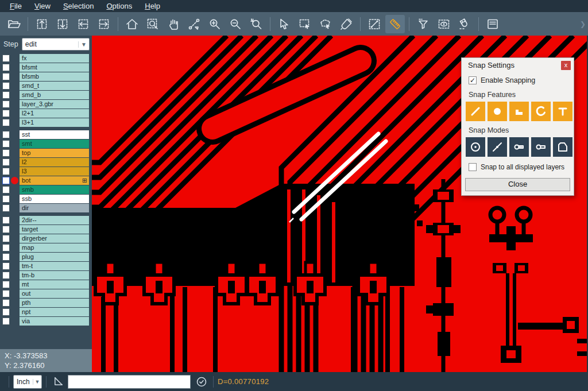 This screenshot has width=588, height=391. I want to click on layer-name: l2, so click(54, 162).